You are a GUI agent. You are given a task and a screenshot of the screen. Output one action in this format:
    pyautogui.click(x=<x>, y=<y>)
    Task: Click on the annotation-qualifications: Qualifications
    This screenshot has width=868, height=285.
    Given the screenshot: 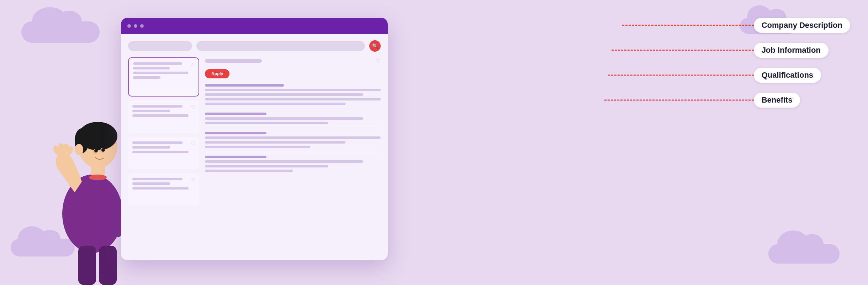 What is the action you would take?
    pyautogui.click(x=802, y=75)
    